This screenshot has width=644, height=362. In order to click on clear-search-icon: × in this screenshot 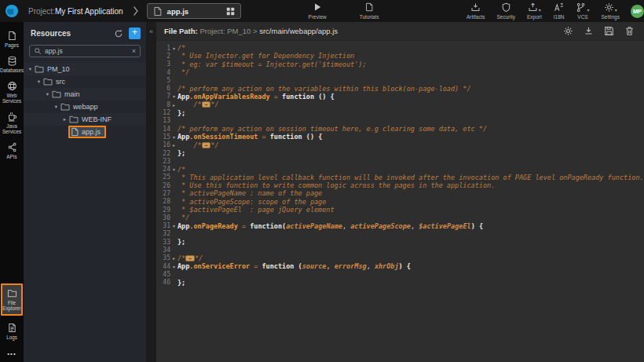, I will do `click(134, 51)`.